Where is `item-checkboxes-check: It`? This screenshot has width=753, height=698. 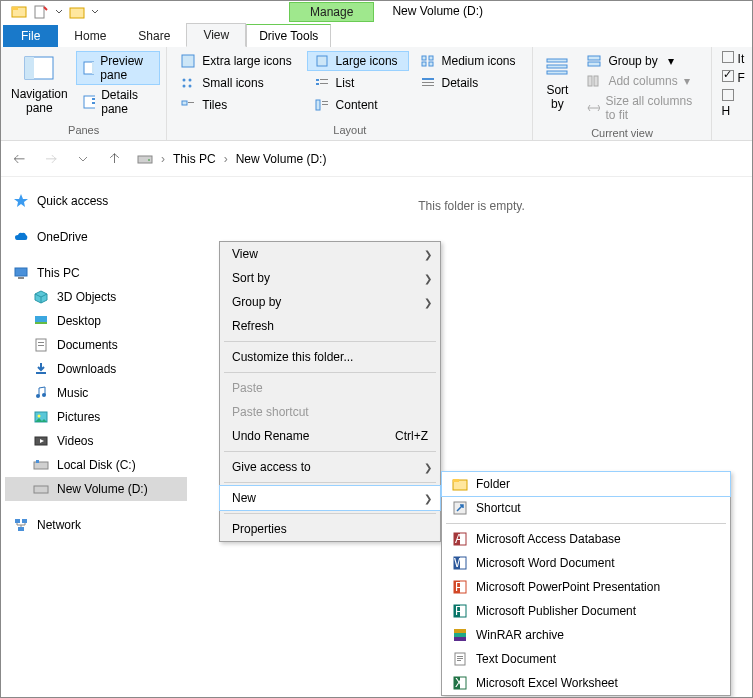
item-checkboxes-check: It is located at coordinates (734, 58).